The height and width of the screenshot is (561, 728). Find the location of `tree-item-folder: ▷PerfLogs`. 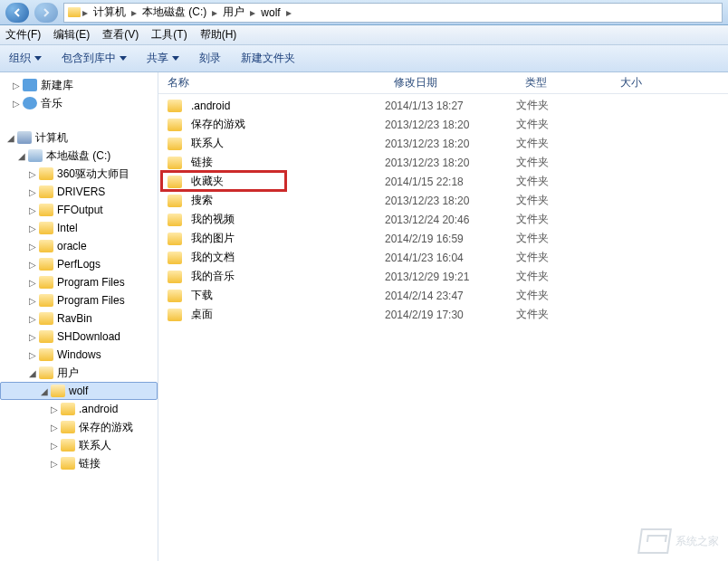

tree-item-folder: ▷PerfLogs is located at coordinates (79, 264).